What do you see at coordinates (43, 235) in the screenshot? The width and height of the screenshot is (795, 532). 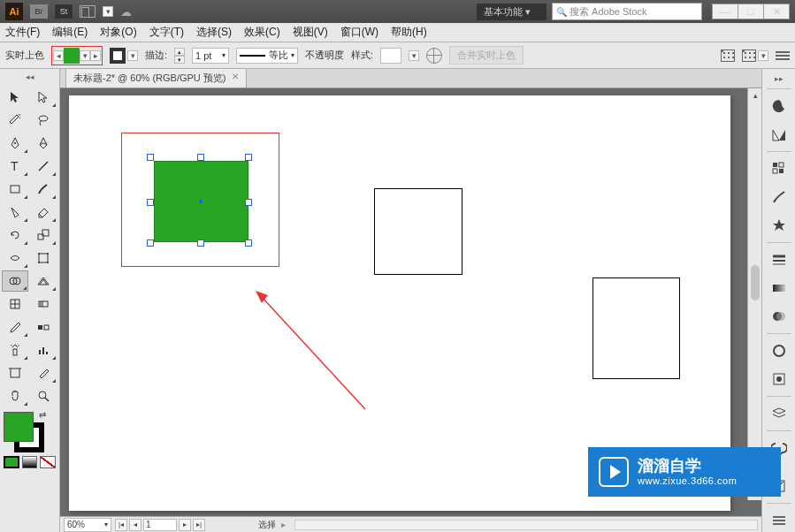 I see `scale-tool` at bounding box center [43, 235].